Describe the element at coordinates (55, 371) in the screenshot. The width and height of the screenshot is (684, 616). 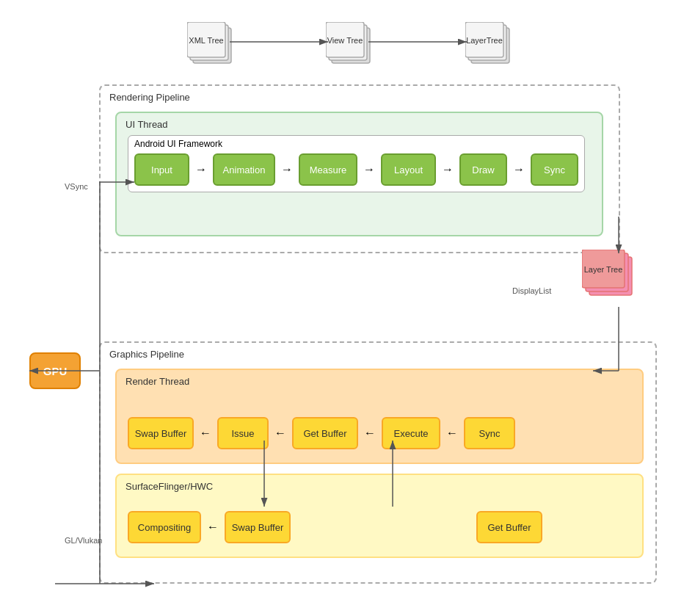
I see `gpu-box: GPU` at that location.